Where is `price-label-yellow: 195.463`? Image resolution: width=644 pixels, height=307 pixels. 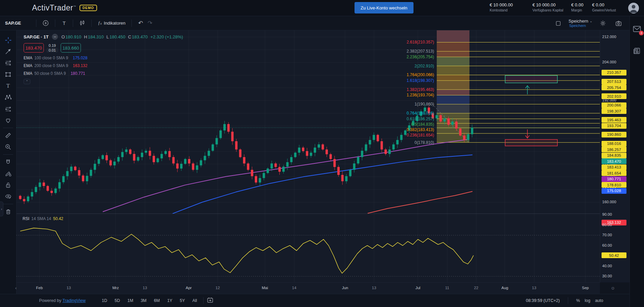 price-label-yellow: 195.463 is located at coordinates (614, 120).